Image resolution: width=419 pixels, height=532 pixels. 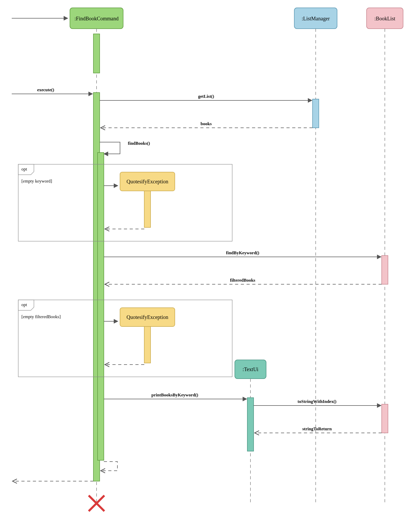 I want to click on return-filteredbooks-label: filteredBooks, so click(x=243, y=280).